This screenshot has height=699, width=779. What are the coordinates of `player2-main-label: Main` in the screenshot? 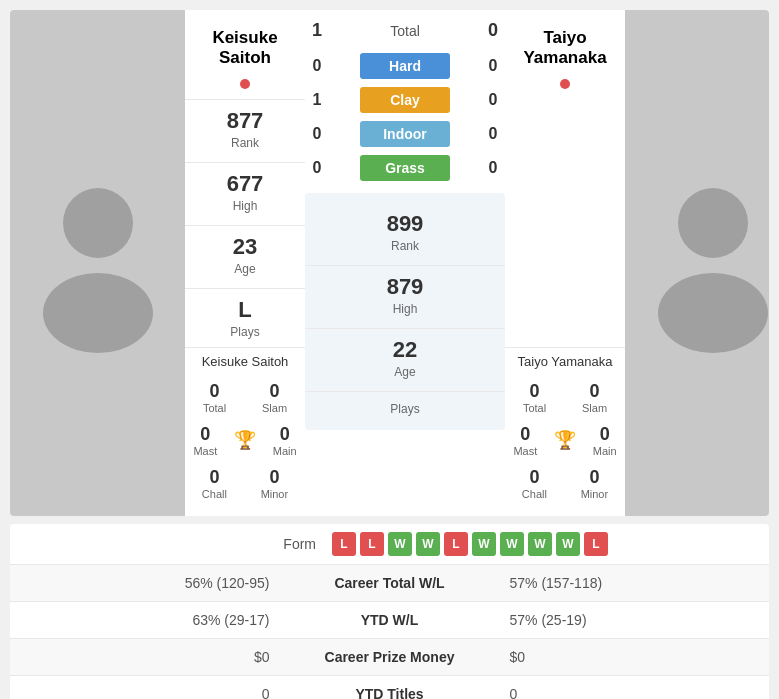 It's located at (605, 451).